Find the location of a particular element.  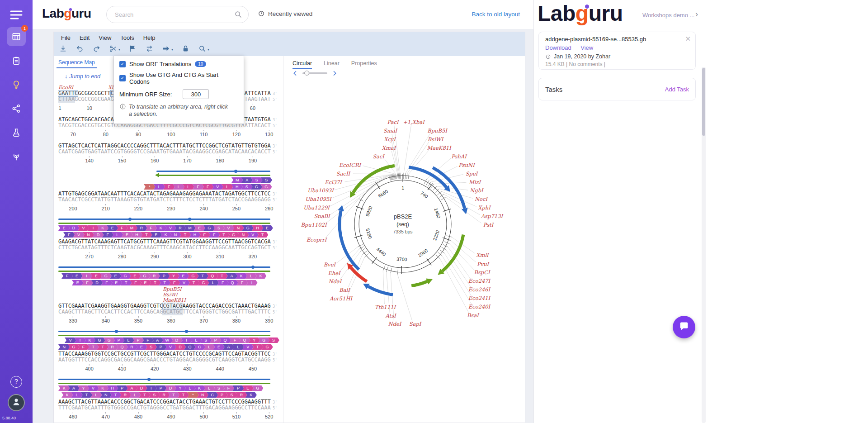

enzyme-label: NdeI is located at coordinates (395, 324).